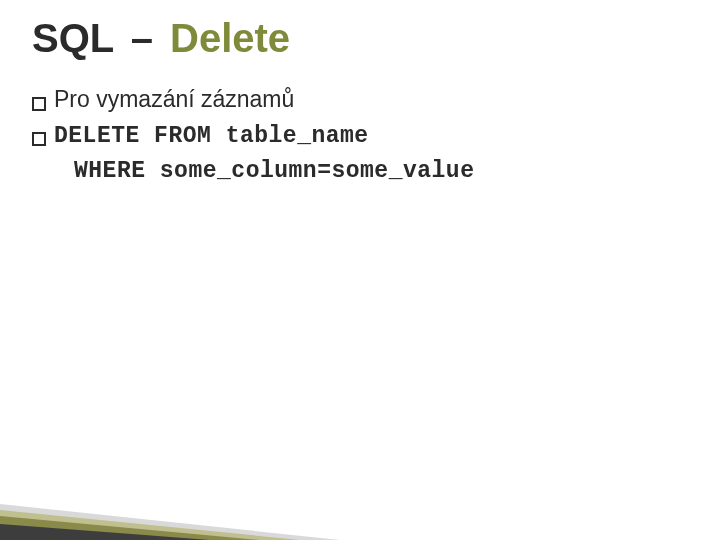 Image resolution: width=720 pixels, height=540 pixels. What do you see at coordinates (352, 100) in the screenshot?
I see `bullet-intro: Pro vymazání záznamů` at bounding box center [352, 100].